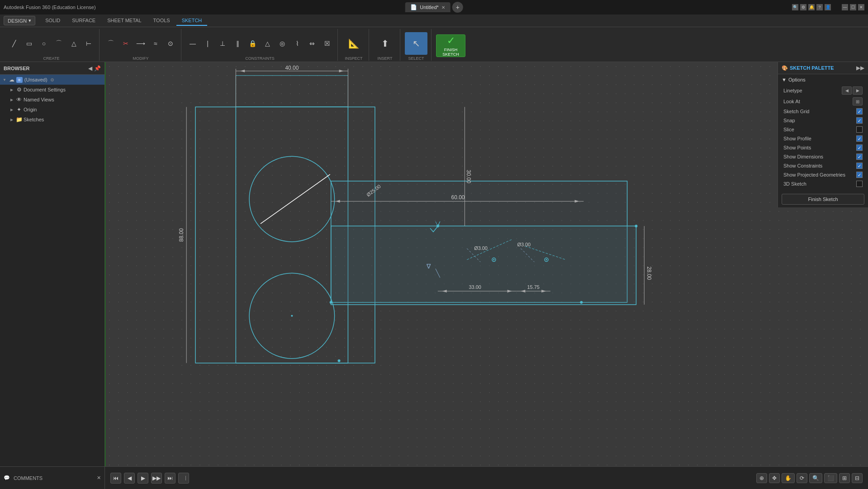  I want to click on create-section: ╱ ▭ ○ ⌒ △ ⊢ CREATE, so click(52, 45).